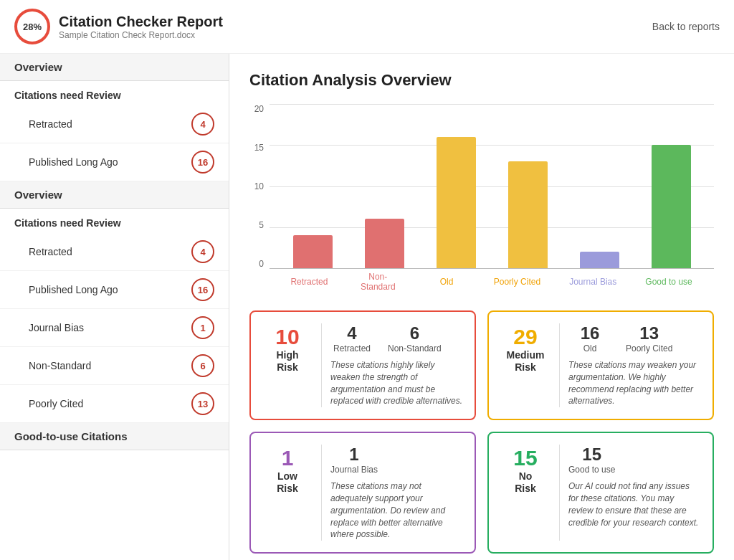 The height and width of the screenshot is (560, 734). What do you see at coordinates (140, 35) in the screenshot?
I see `app-subtitle: Sample Citation Check Report.docx` at bounding box center [140, 35].